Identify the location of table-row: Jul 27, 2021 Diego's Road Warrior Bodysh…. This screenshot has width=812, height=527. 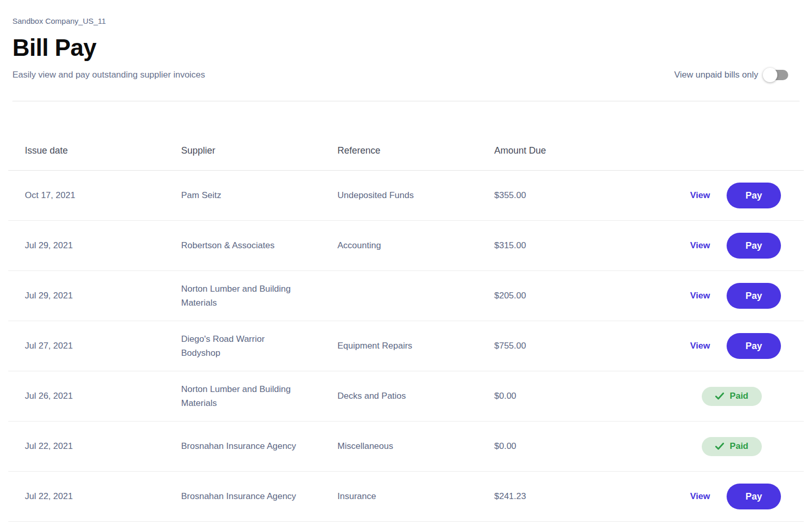
(406, 347).